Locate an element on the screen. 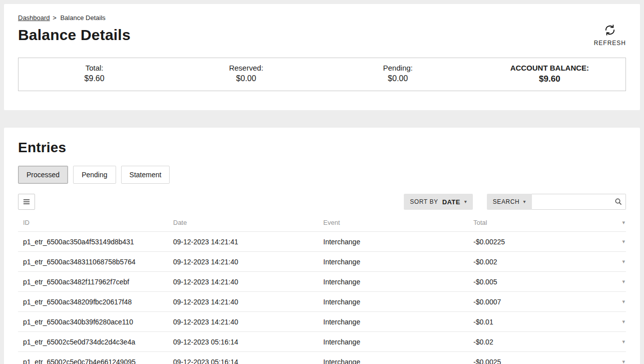  page-title: Balance Details is located at coordinates (74, 35).